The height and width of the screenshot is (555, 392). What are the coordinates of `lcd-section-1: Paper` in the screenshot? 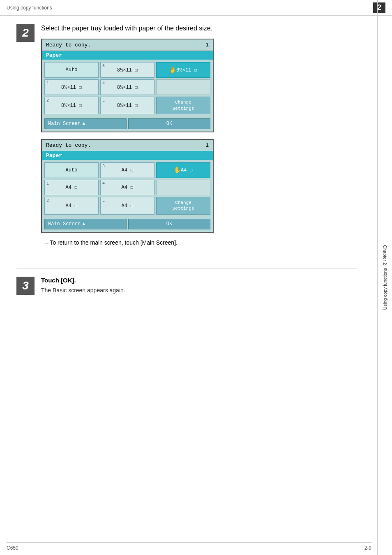 It's located at (127, 55).